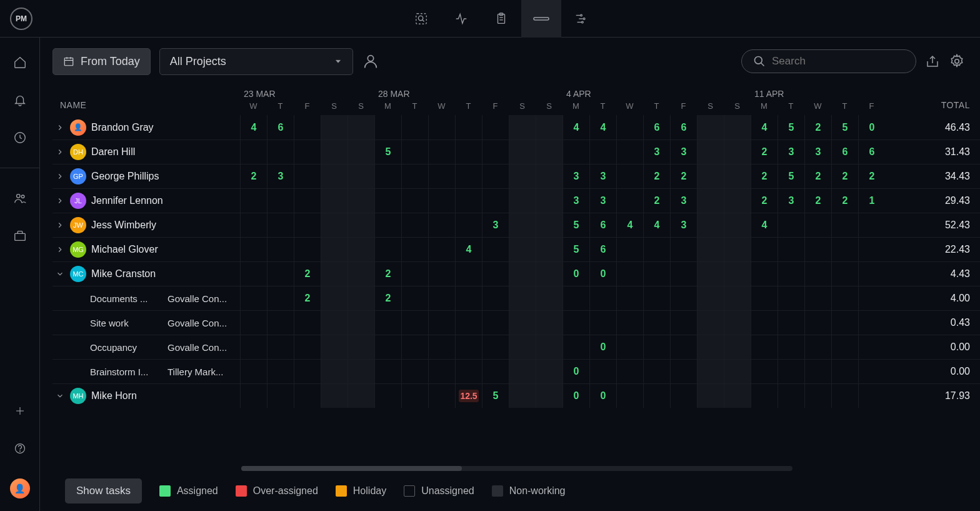 The width and height of the screenshot is (980, 511). Describe the element at coordinates (20, 198) in the screenshot. I see `people-icon` at that location.